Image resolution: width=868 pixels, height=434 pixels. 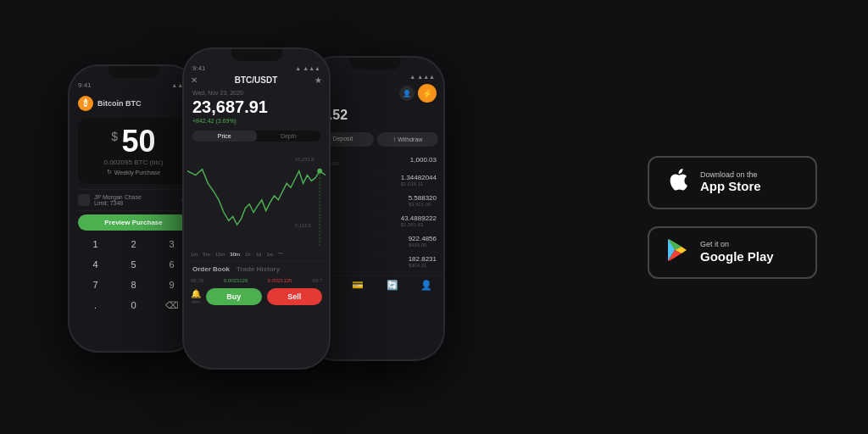 What do you see at coordinates (280, 281) in the screenshot?
I see `order-mid-price2: 0.0021125` at bounding box center [280, 281].